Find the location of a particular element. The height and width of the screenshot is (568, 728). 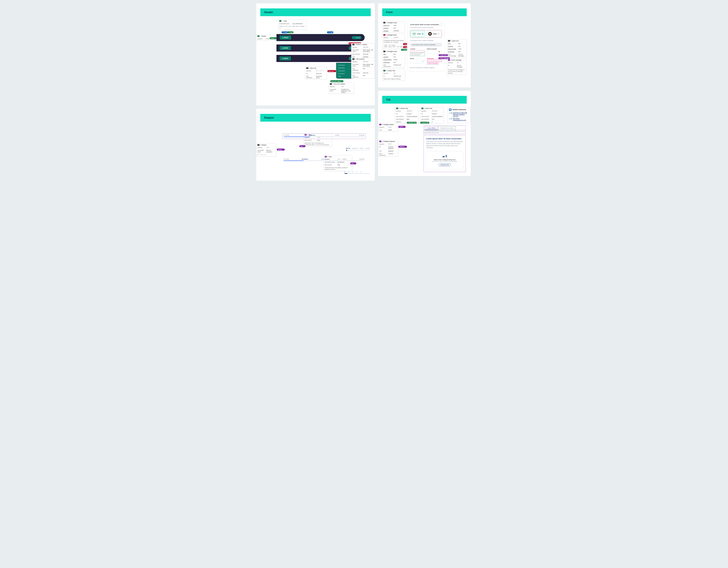

card-logo: 1⌂Logo accessible nameLogo dell'azienda … is located at coordinates (292, 25).